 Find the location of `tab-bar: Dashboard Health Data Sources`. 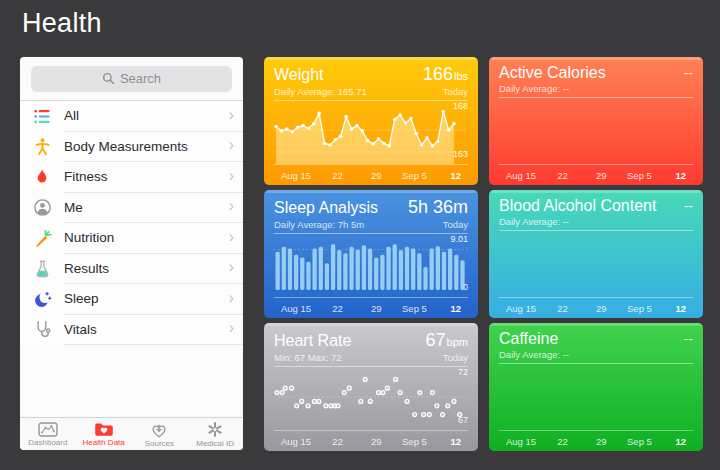

tab-bar: Dashboard Health Data Sources is located at coordinates (132, 434).